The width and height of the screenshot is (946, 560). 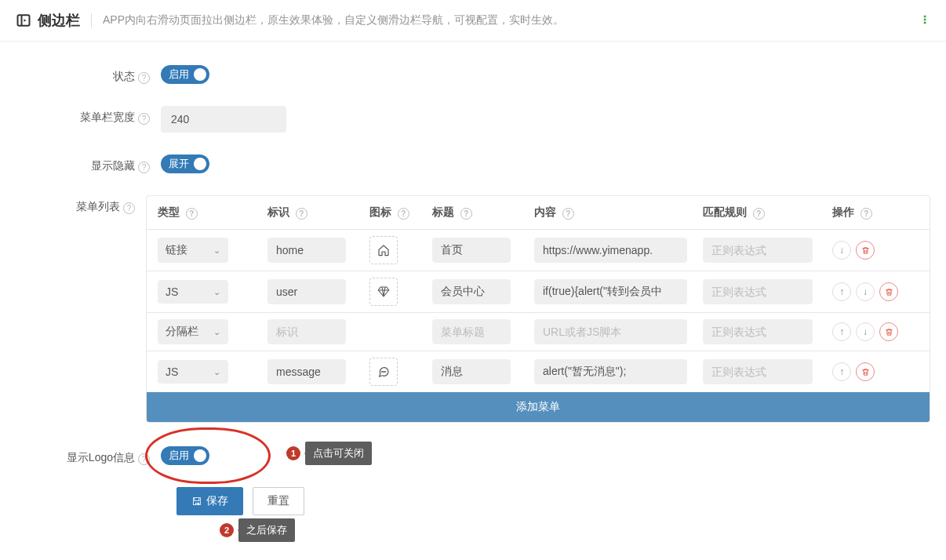 I want to click on table-row: 分隔栏⌄↑↓, so click(x=538, y=331).